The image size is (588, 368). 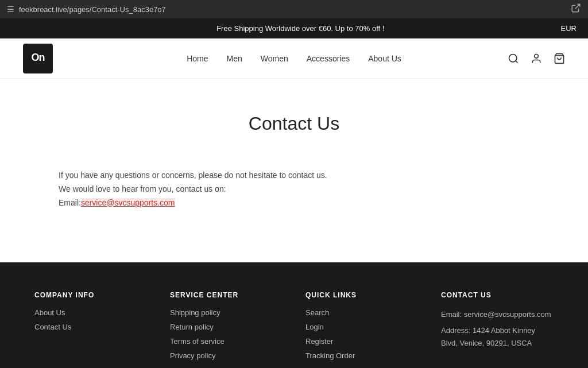 What do you see at coordinates (497, 315) in the screenshot?
I see `footer-contact-email: Email: service@svcsupports.com` at bounding box center [497, 315].